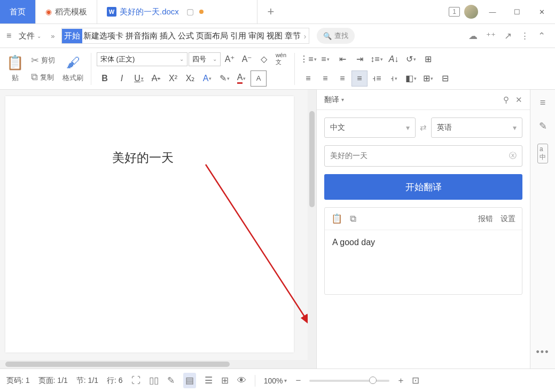 The width and height of the screenshot is (555, 392). Describe the element at coordinates (517, 12) in the screenshot. I see `maximize-button: ☐` at that location.